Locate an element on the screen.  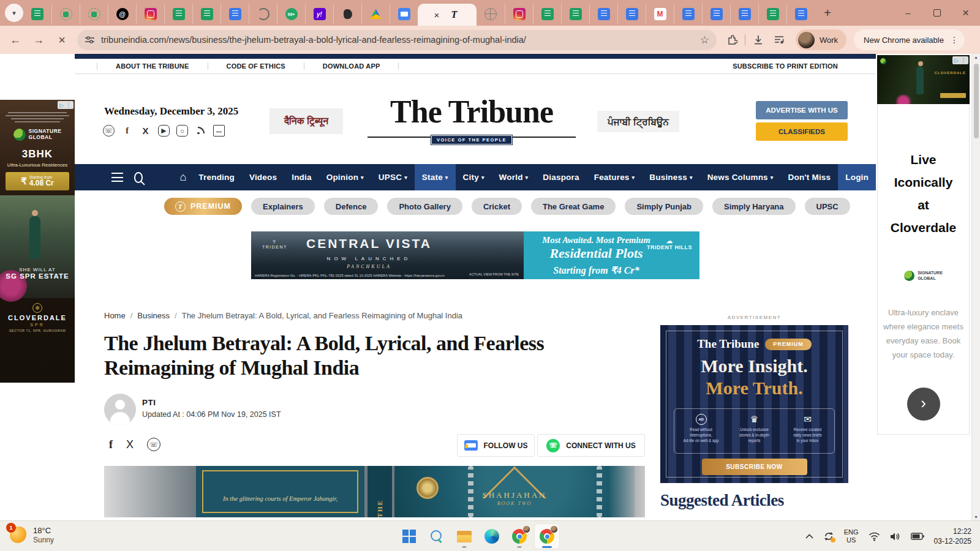
nav-item-diaspora: Diaspora is located at coordinates (561, 178).